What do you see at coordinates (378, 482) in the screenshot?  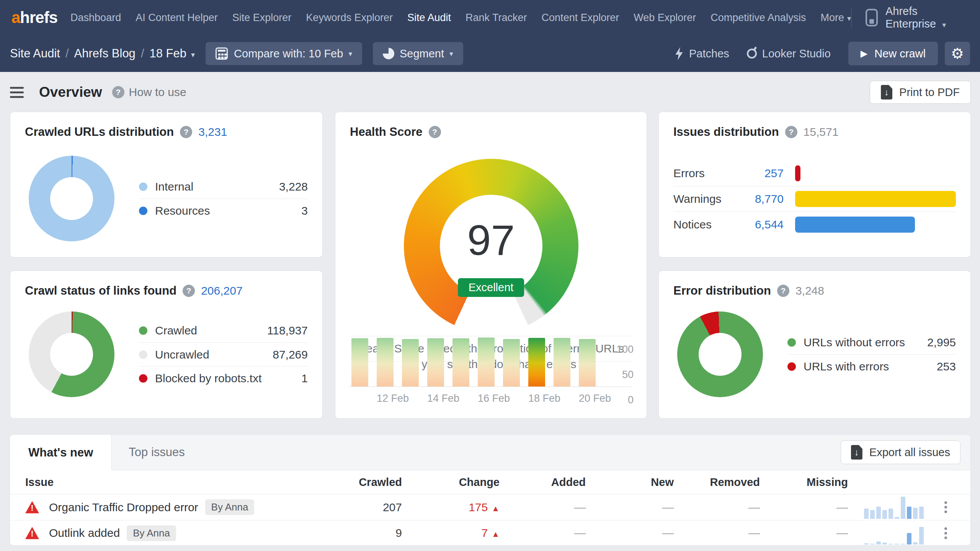 I see `column-header-crawled: Crawled` at bounding box center [378, 482].